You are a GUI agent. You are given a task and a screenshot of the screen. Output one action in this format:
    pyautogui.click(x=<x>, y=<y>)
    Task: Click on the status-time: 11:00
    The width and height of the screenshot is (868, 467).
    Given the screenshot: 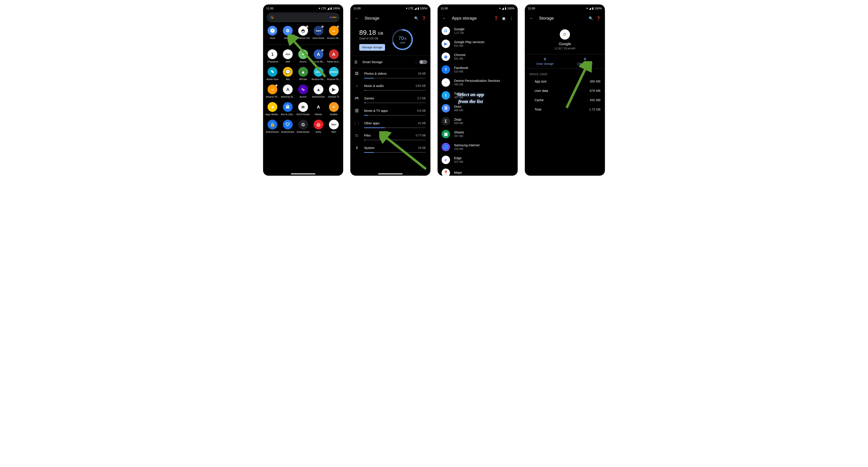 What is the action you would take?
    pyautogui.click(x=532, y=8)
    